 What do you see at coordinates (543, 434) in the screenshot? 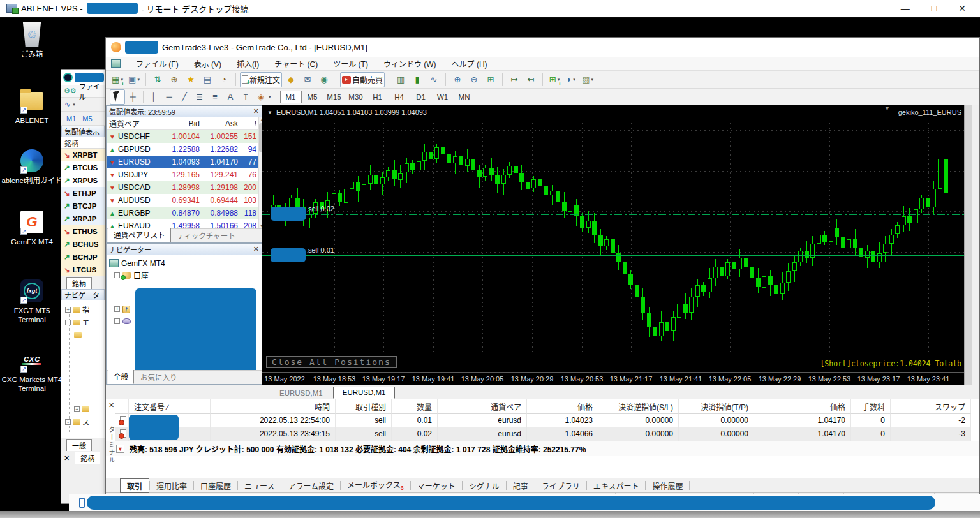
I see `order-row-1: 2022.05.13 23:49:15sell0.02eurusd1.04066…` at bounding box center [543, 434].